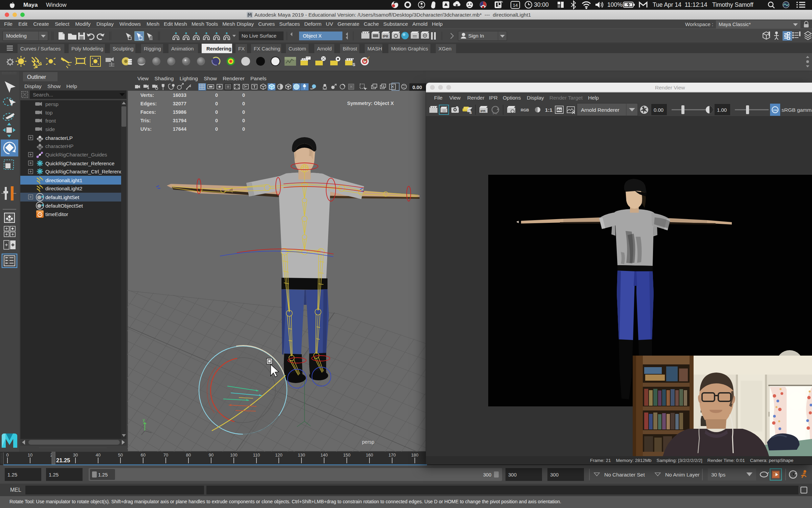 Image resolution: width=812 pixels, height=508 pixels. I want to click on svg-text: Display Show Help, so click(51, 86).